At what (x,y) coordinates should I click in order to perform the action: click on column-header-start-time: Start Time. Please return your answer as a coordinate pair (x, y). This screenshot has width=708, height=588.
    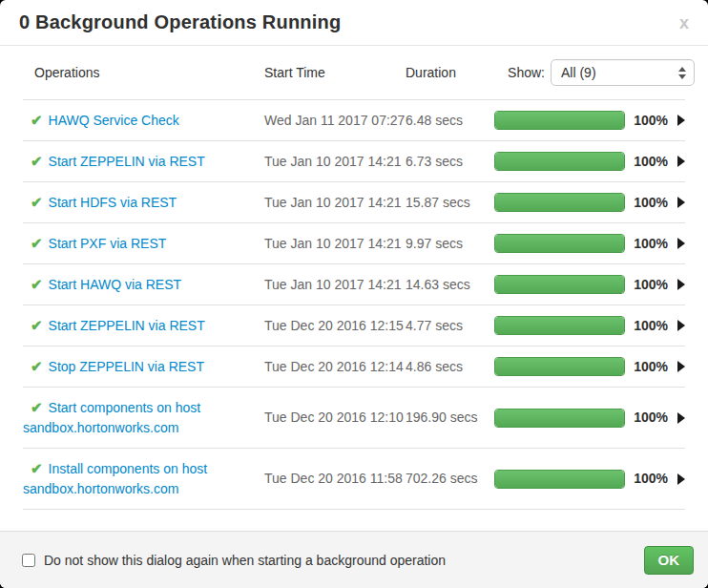
    Looking at the image, I should click on (335, 73).